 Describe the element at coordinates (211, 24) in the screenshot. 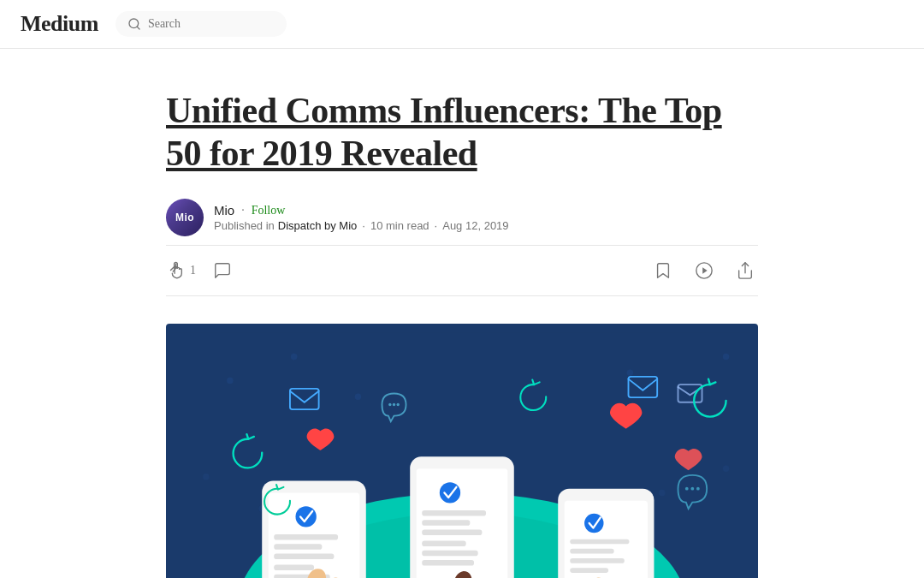

I see `search-input` at that location.